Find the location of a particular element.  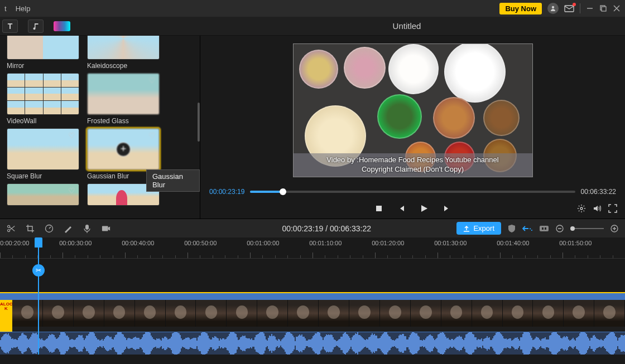

zoom-in-icon is located at coordinates (614, 229).